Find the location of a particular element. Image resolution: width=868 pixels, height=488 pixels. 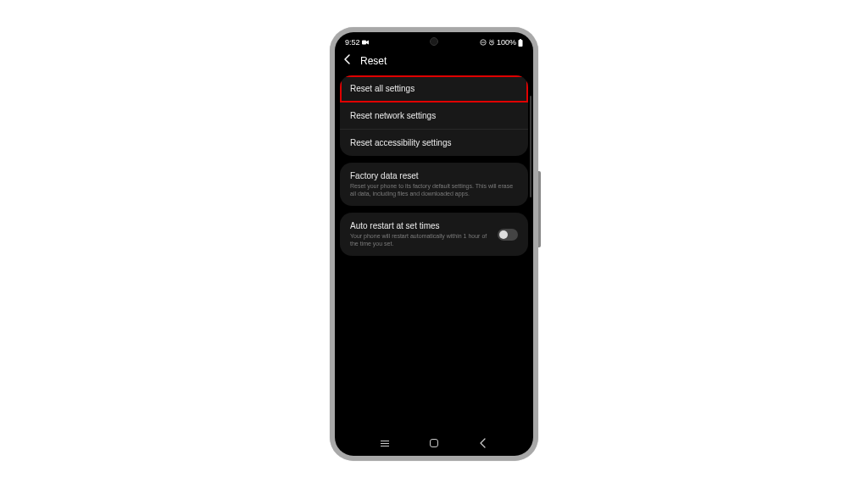

recents-button is located at coordinates (385, 443).